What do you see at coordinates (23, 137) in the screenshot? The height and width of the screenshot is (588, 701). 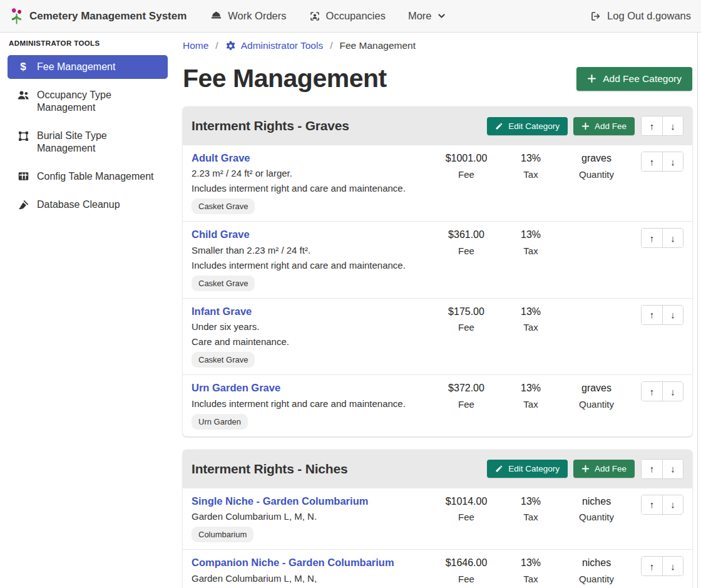 I see `vector-square-icon` at bounding box center [23, 137].